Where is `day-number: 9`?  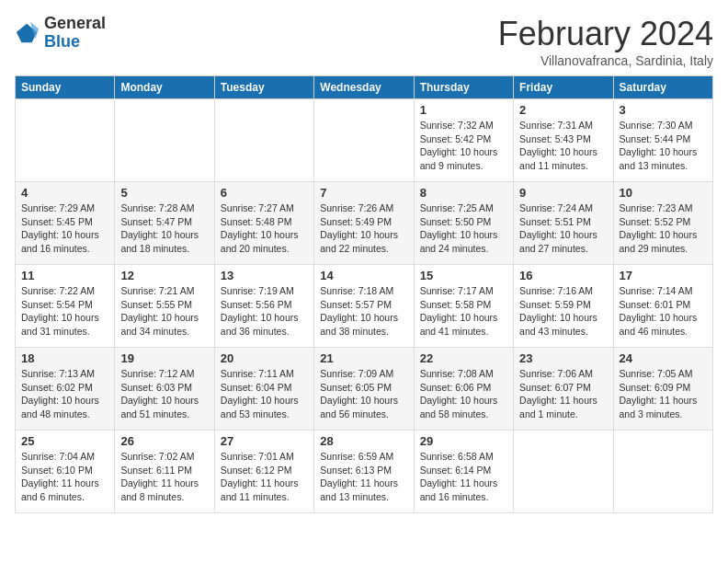
day-number: 9 is located at coordinates (563, 193).